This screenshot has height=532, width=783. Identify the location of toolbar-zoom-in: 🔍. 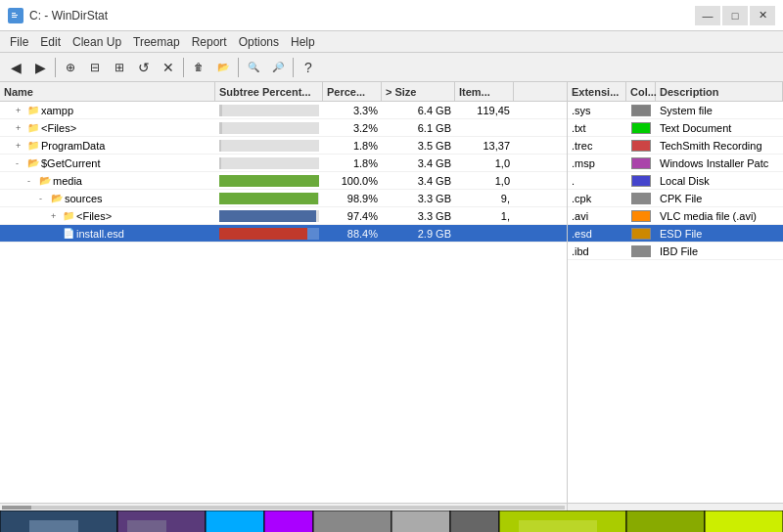
(253, 67).